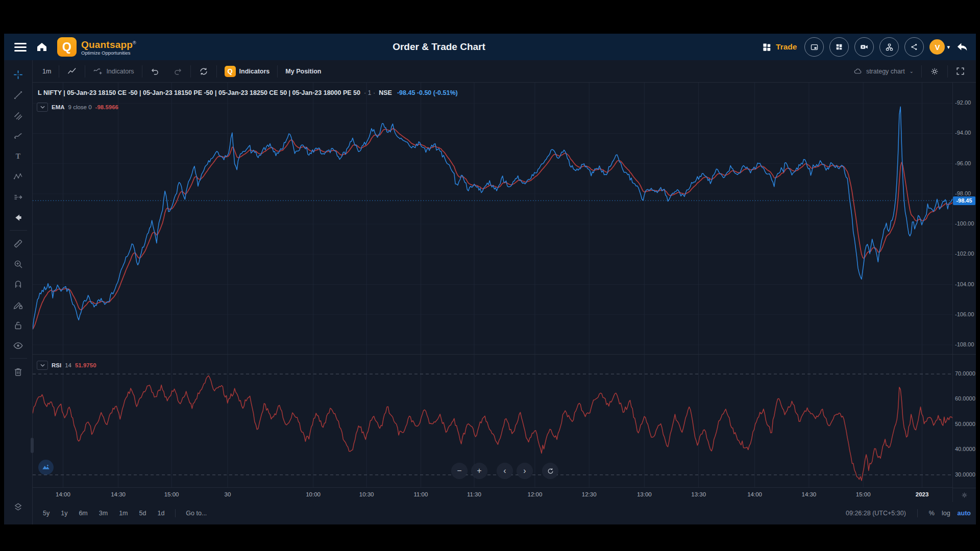 This screenshot has height=551, width=980. I want to click on fib-retracement-tool, so click(18, 115).